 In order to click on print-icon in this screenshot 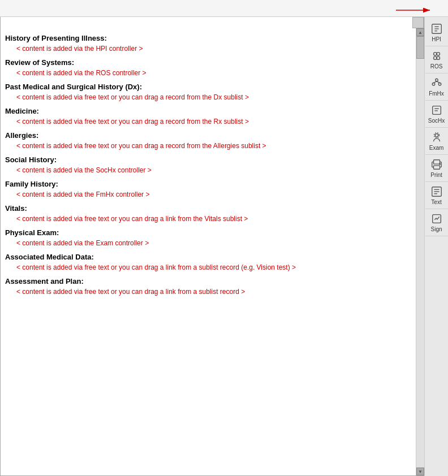, I will do `click(437, 165)`.